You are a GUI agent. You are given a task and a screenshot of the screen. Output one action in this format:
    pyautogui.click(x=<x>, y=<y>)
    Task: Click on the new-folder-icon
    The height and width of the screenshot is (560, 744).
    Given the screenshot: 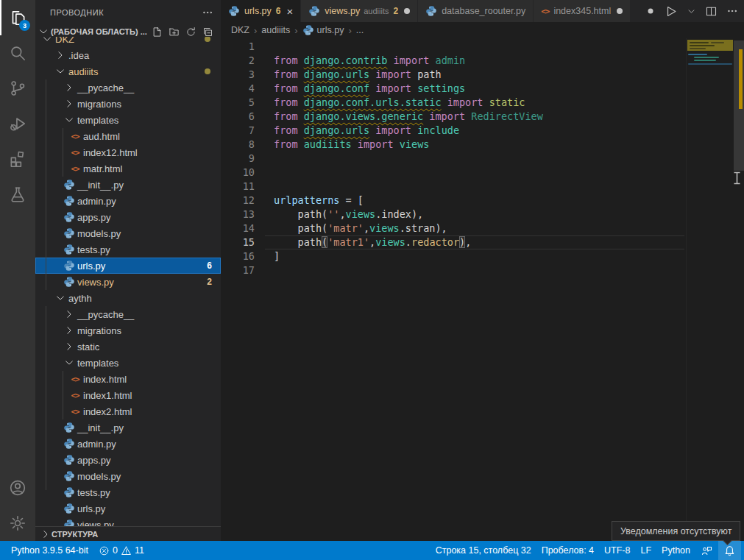 What is the action you would take?
    pyautogui.click(x=174, y=32)
    